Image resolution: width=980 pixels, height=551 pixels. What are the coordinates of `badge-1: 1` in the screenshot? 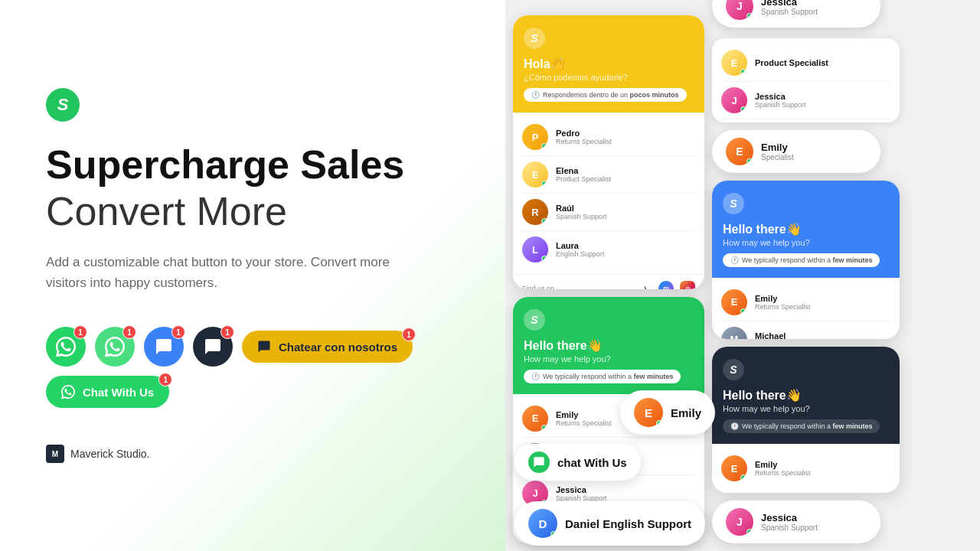 It's located at (80, 332).